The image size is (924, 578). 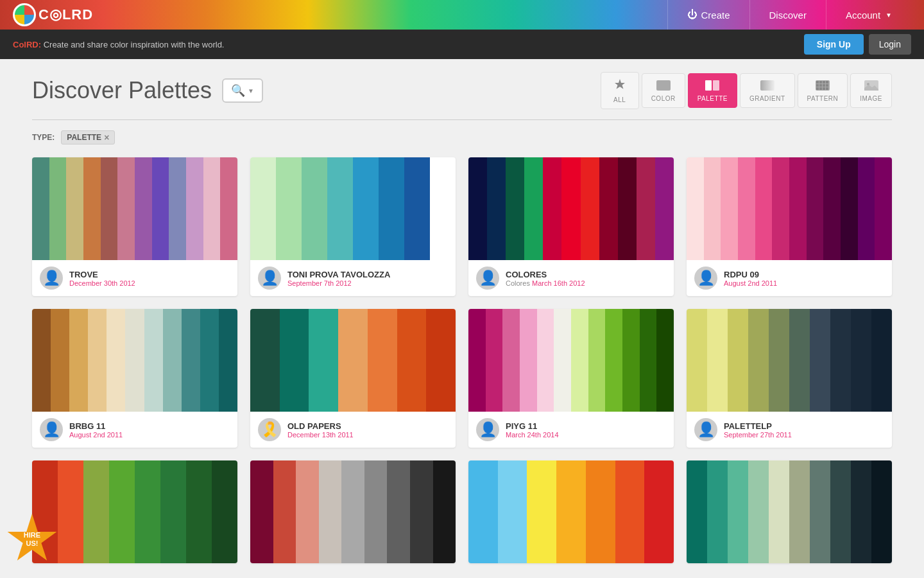 I want to click on palette-date: September 27th 2011, so click(x=804, y=435).